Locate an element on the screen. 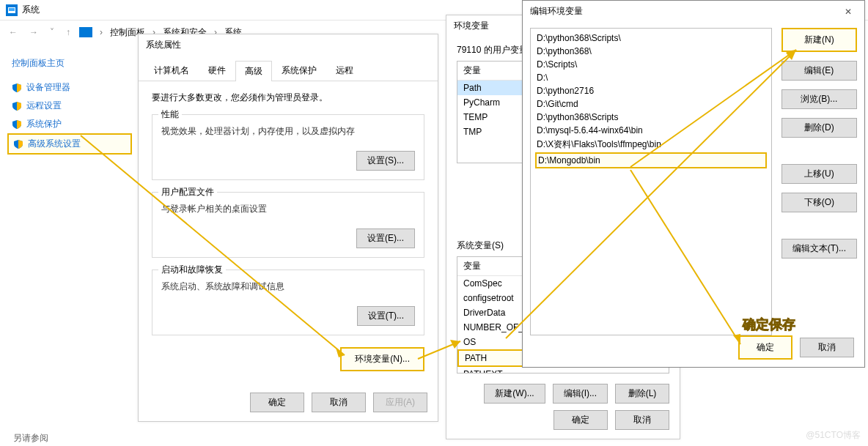 This screenshot has height=446, width=868. perf-settings-button: 设置(S)... is located at coordinates (386, 161).